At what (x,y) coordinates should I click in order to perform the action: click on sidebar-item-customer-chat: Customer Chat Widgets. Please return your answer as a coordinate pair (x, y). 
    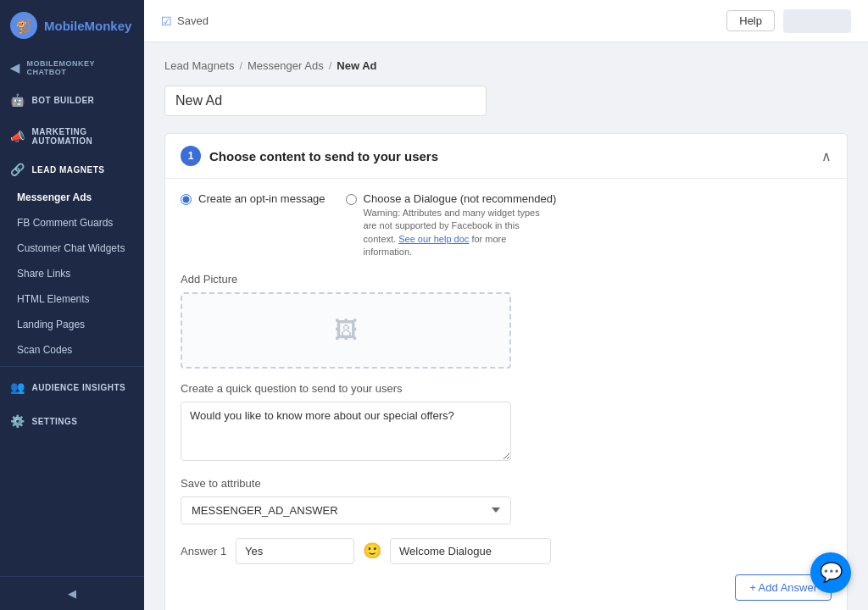
    Looking at the image, I should click on (72, 248).